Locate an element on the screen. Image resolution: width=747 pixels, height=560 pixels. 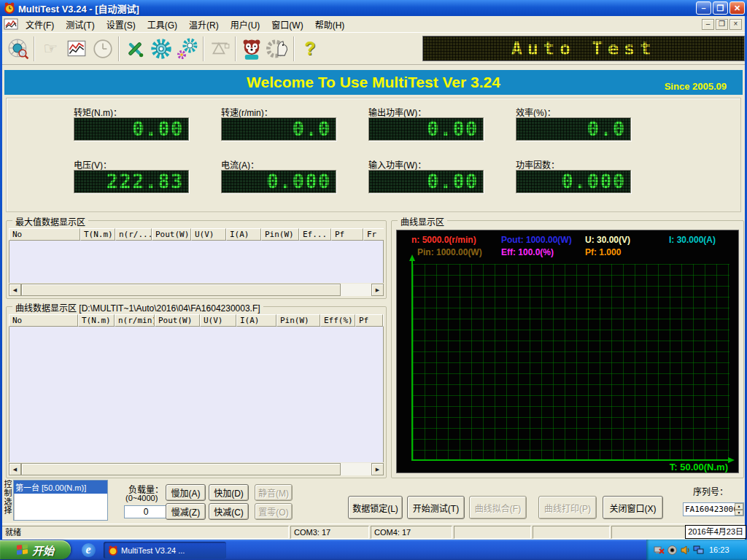
quick-launch-ie-icon: e is located at coordinates (88, 550).